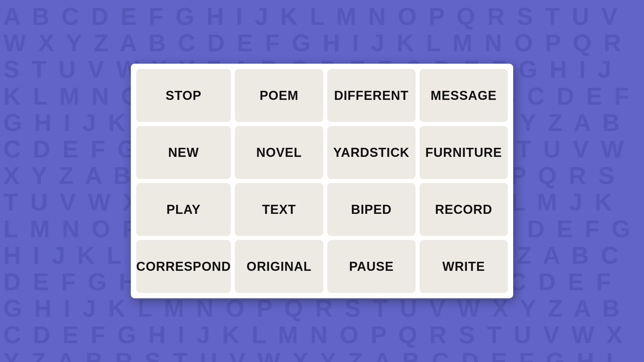 The image size is (644, 362). I want to click on word-label-write: WRITE, so click(464, 267).